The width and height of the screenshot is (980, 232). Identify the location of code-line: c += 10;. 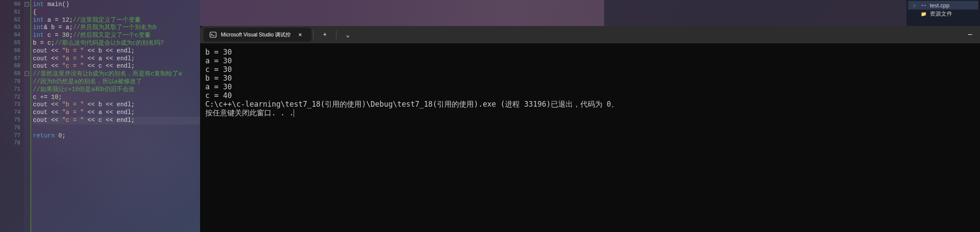
(116, 98).